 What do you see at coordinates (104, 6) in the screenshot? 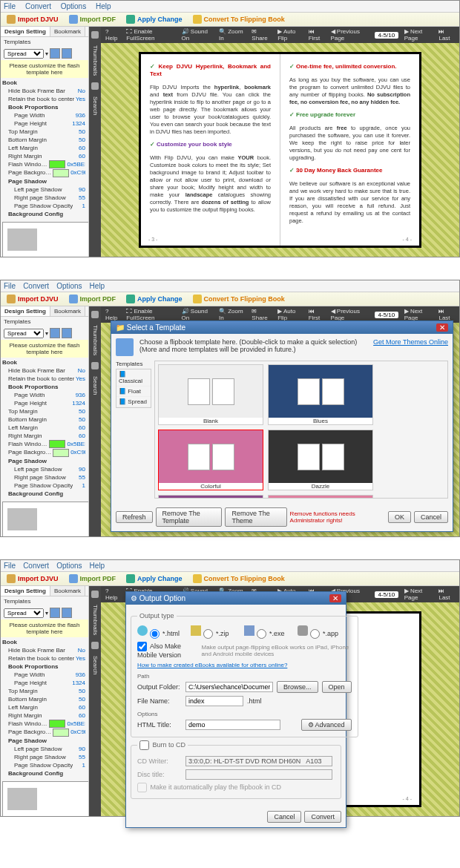
I see `menu-help: Help` at bounding box center [104, 6].